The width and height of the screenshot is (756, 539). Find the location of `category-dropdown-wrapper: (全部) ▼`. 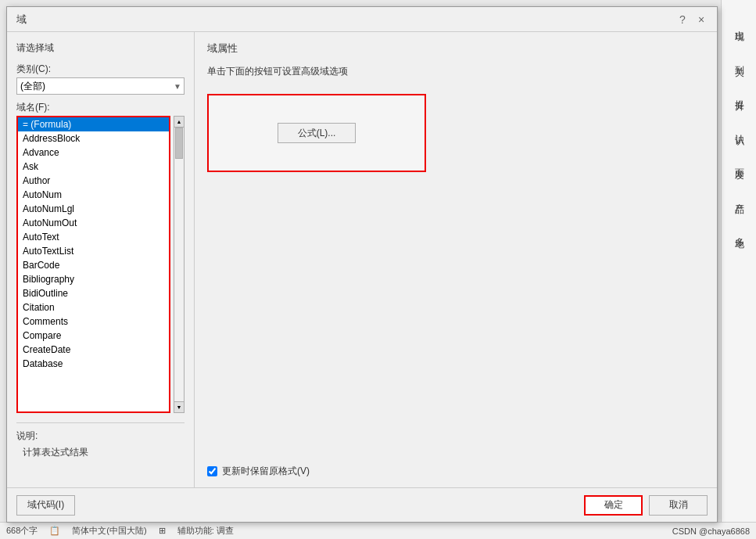

category-dropdown-wrapper: (全部) ▼ is located at coordinates (100, 86).